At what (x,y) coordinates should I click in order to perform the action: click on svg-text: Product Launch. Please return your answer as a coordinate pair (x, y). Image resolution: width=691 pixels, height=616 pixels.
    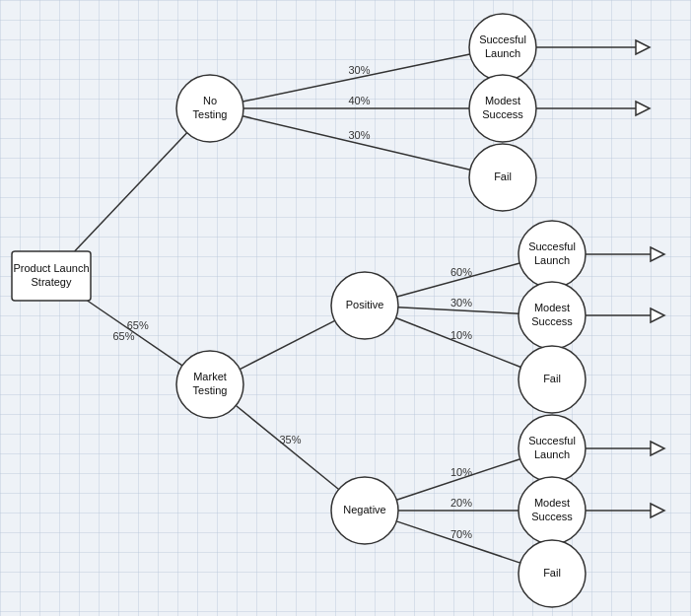
    Looking at the image, I should click on (51, 268).